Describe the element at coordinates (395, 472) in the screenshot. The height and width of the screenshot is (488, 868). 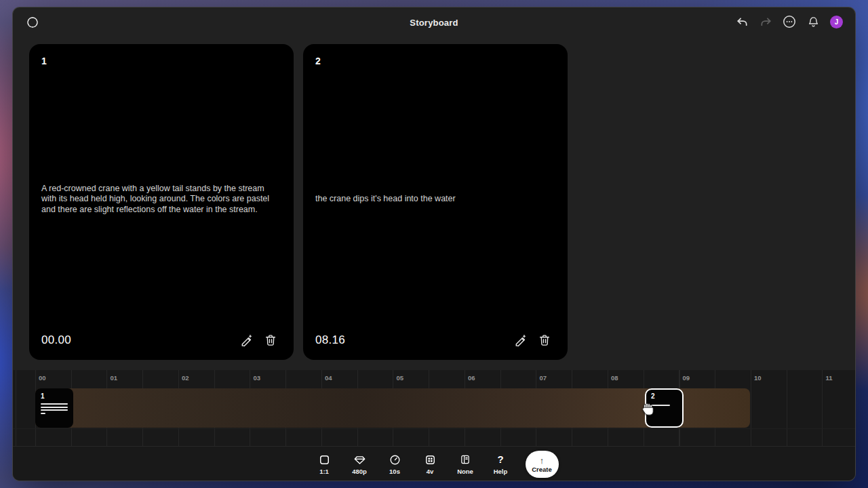
I see `duration-label: 10s` at that location.